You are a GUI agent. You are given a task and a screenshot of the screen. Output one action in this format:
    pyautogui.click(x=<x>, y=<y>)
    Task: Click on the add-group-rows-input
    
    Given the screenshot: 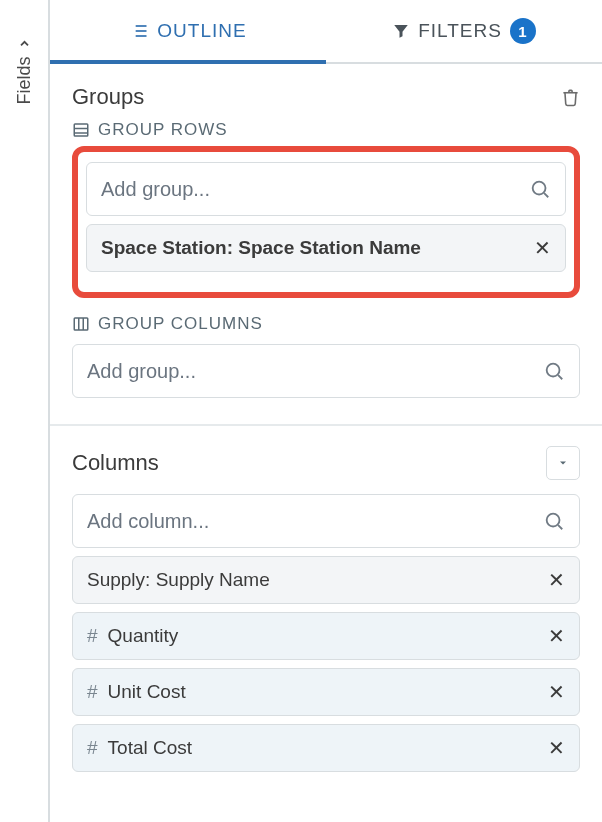 What is the action you would take?
    pyautogui.click(x=315, y=190)
    